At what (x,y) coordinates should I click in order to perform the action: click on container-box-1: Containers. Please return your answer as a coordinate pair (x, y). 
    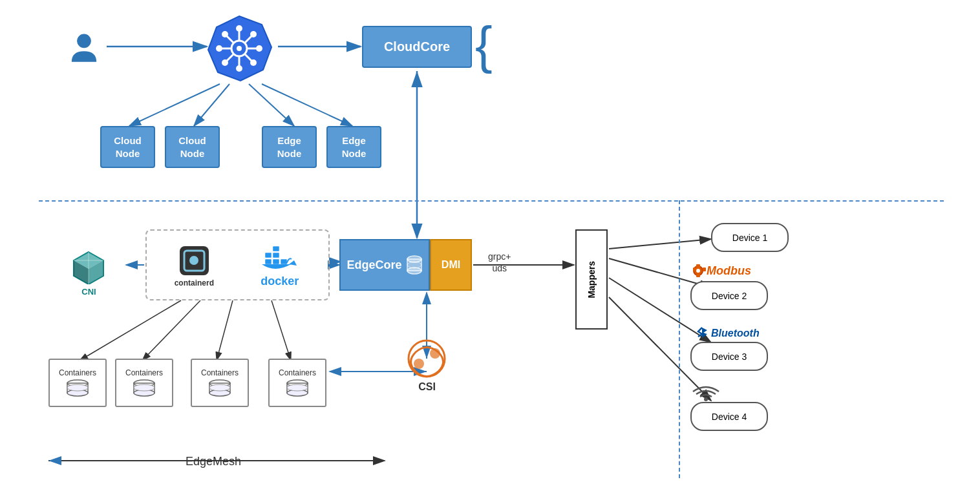
    Looking at the image, I should click on (78, 383).